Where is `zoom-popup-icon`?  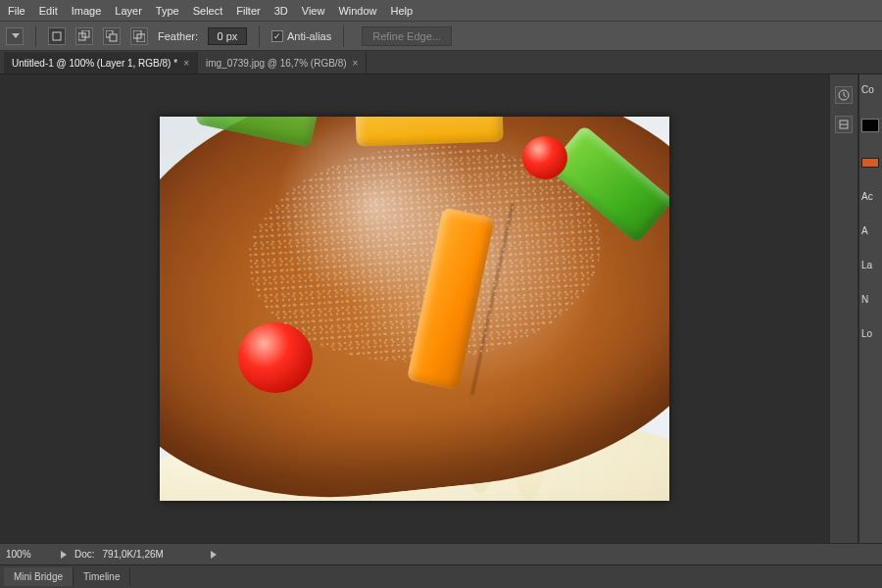 zoom-popup-icon is located at coordinates (64, 555).